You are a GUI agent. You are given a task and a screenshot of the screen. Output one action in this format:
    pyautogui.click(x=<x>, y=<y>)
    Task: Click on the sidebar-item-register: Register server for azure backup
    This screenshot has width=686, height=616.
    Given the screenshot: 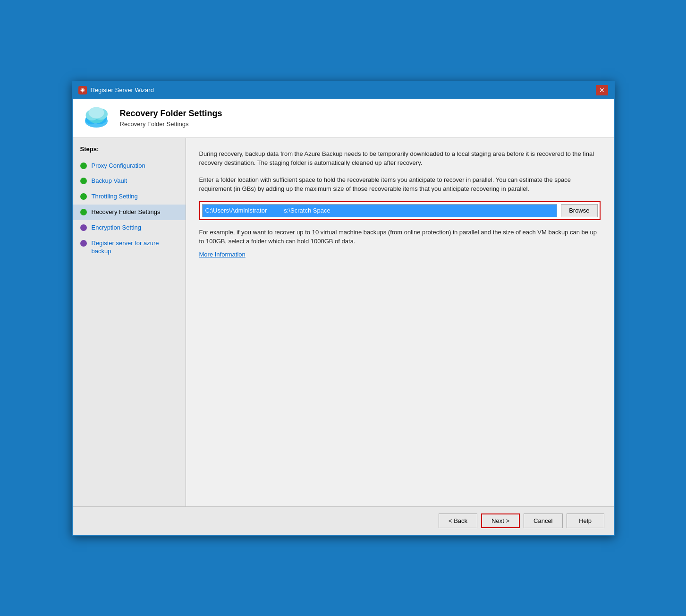 What is the action you would take?
    pyautogui.click(x=129, y=248)
    